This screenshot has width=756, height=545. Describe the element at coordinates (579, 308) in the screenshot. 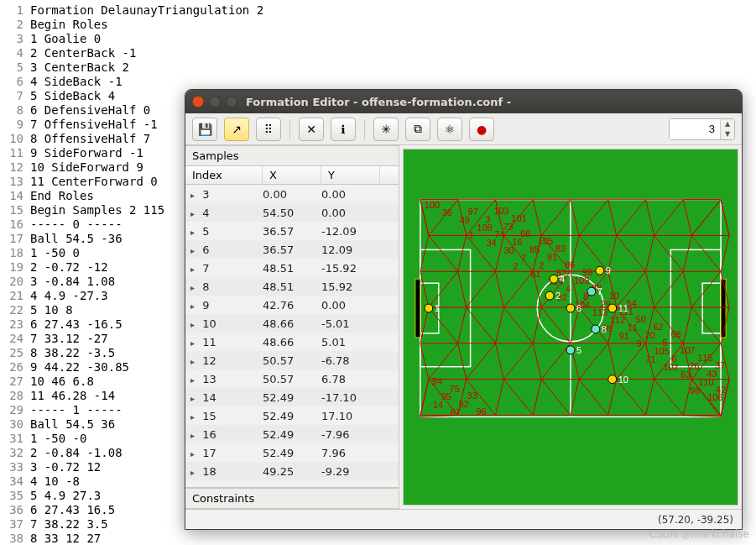

I see `svg-text: 6` at that location.